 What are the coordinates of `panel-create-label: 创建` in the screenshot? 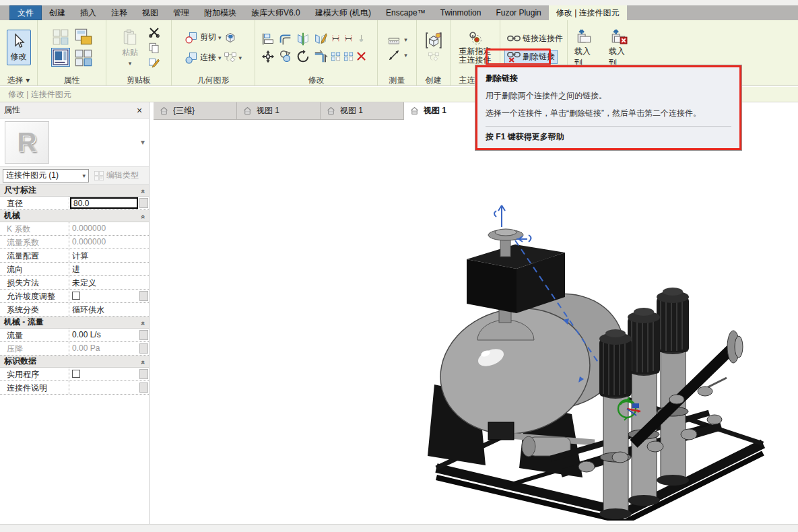 It's located at (434, 81).